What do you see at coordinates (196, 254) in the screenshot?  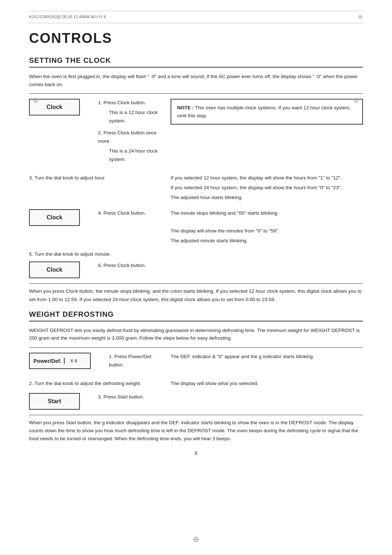 I see `step5-text: 5. Turn the dial knob to adjust minute.` at bounding box center [196, 254].